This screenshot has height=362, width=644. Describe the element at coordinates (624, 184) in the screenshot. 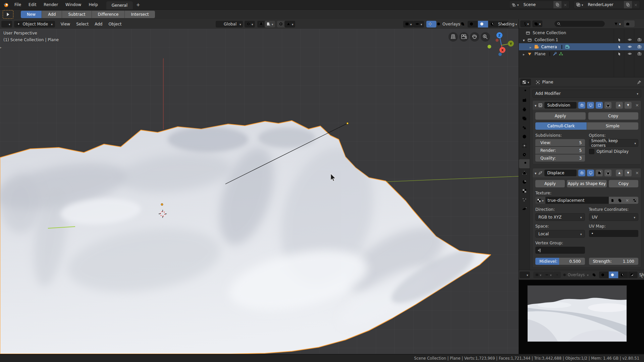

I see `displace-copy-button: Copy` at that location.